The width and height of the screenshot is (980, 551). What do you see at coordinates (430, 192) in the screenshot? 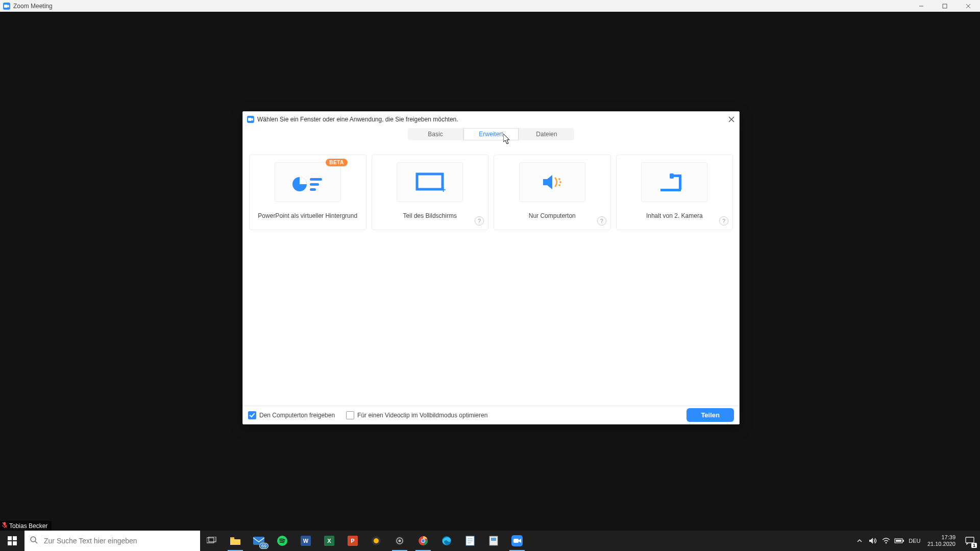
I see `option-portion-of-screen: + Teil des Bildschirms ?` at bounding box center [430, 192].